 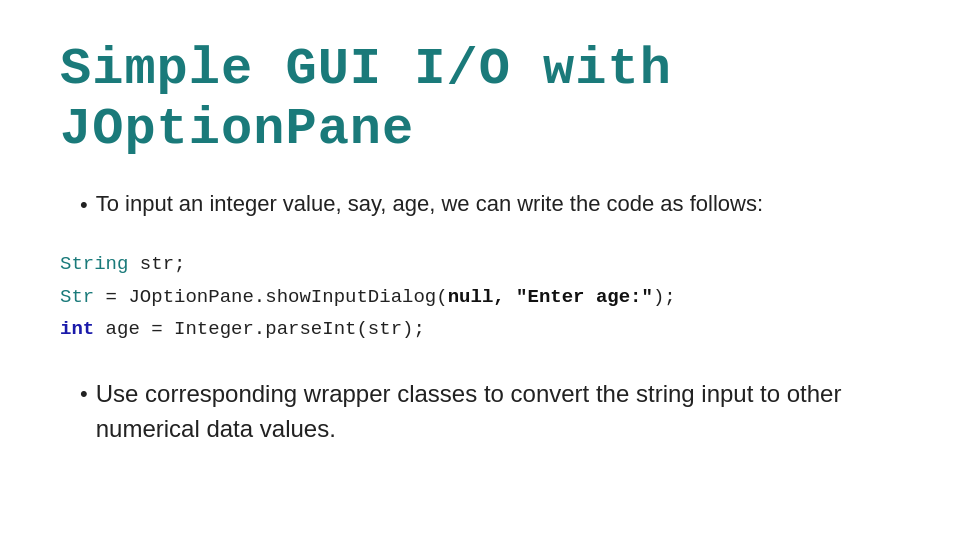 I want to click on title-line2: JOptionPane, so click(x=237, y=130).